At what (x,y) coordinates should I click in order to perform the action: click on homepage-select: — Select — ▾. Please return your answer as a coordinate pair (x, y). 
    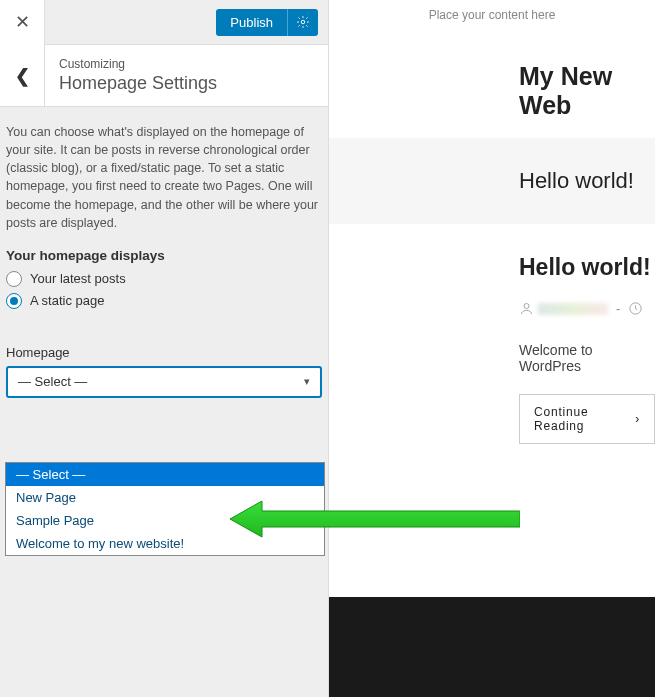
    Looking at the image, I should click on (164, 382).